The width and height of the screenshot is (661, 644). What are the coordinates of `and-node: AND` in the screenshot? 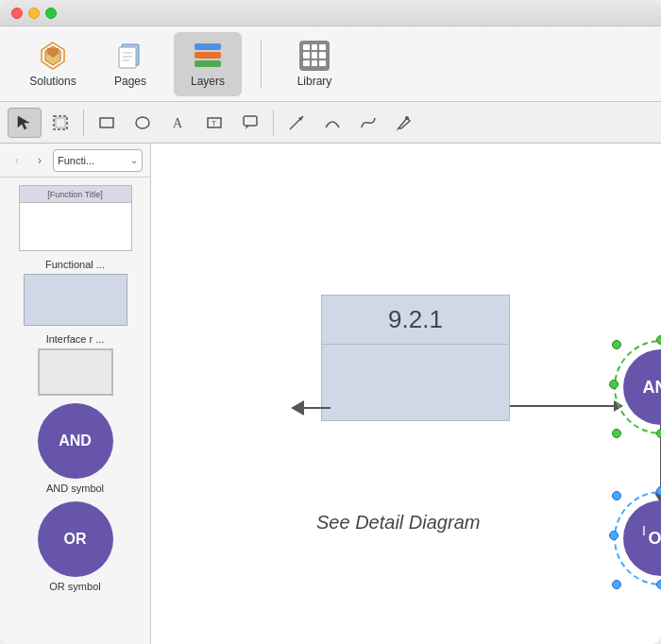 It's located at (642, 387).